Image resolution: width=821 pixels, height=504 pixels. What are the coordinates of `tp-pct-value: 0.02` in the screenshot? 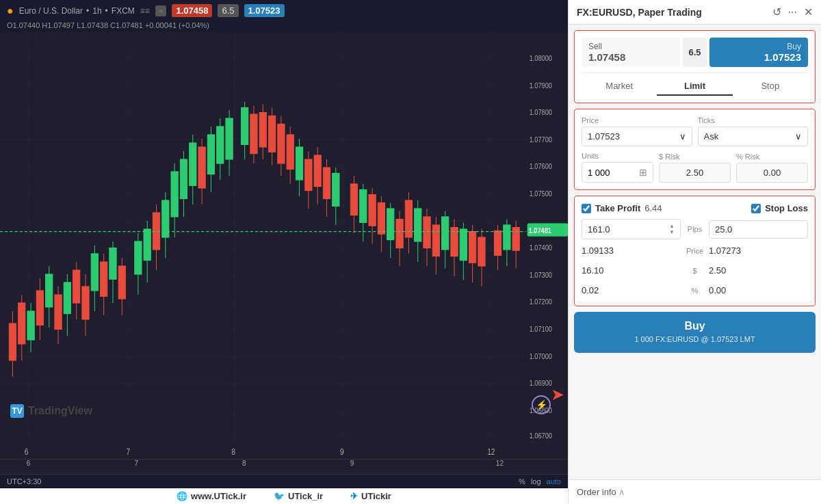 It's located at (631, 290).